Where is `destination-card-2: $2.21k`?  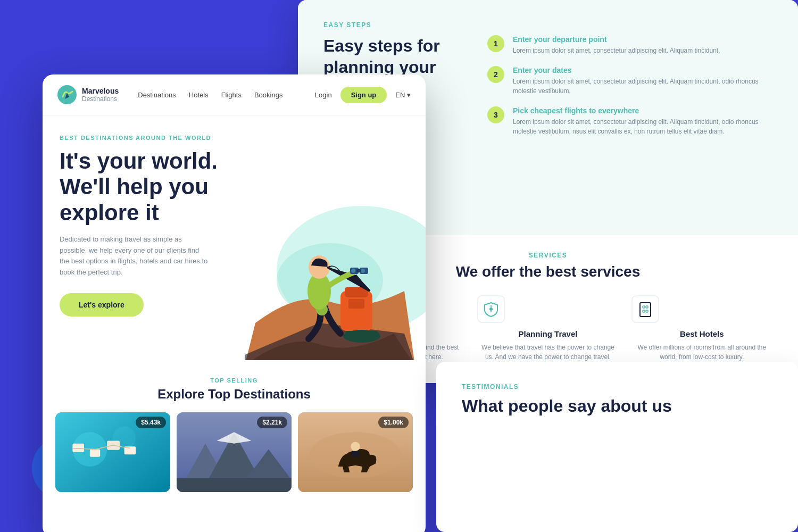
destination-card-2: $2.21k is located at coordinates (234, 452).